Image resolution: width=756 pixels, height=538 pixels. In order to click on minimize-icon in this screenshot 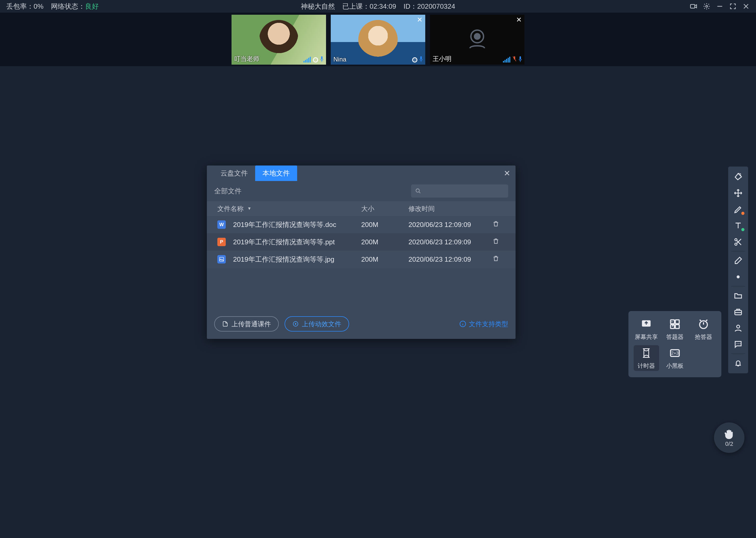, I will do `click(720, 6)`.